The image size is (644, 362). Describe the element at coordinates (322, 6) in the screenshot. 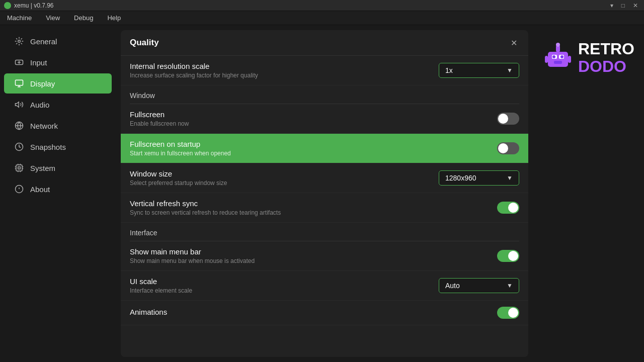

I see `title-bar: xemu | v0.7.96 ▾ □ ✕` at that location.